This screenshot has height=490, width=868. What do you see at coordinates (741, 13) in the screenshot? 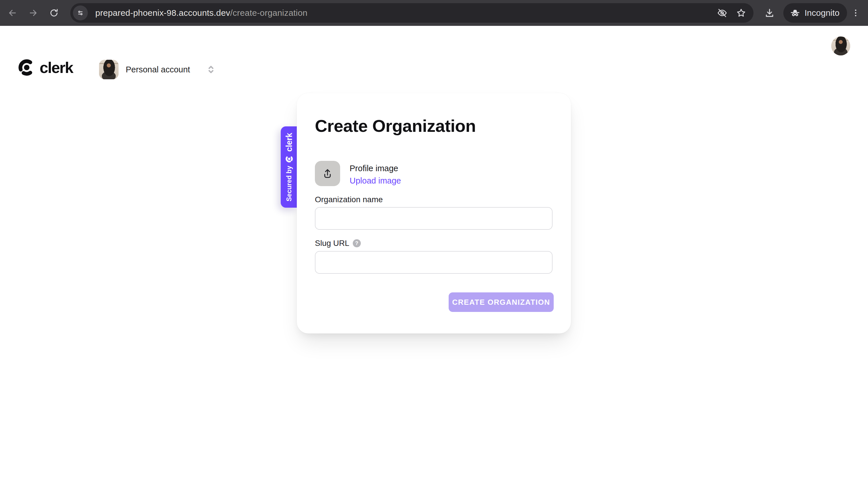
I see `star-icon` at bounding box center [741, 13].